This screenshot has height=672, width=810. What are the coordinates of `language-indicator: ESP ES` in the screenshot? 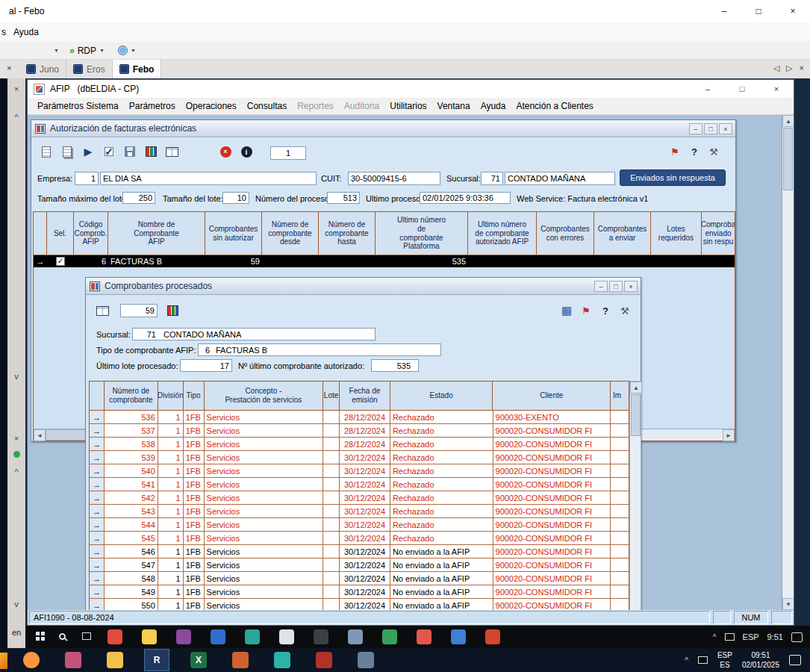 It's located at (725, 660).